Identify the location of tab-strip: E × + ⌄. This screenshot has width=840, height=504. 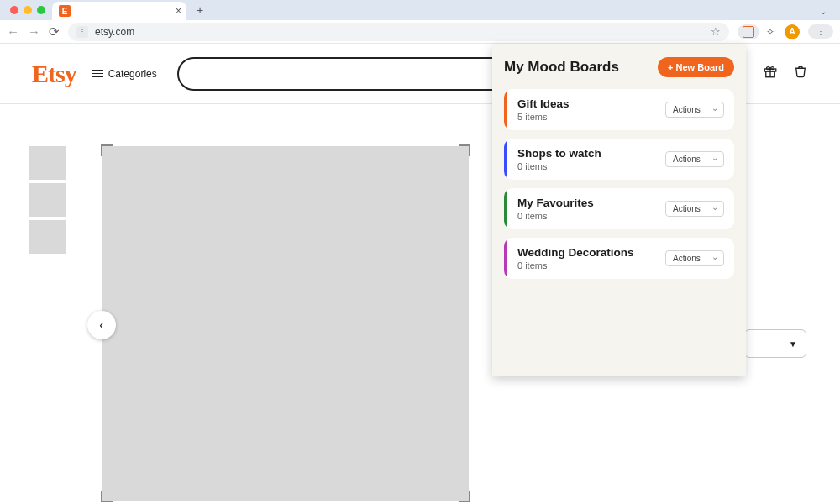
(420, 10).